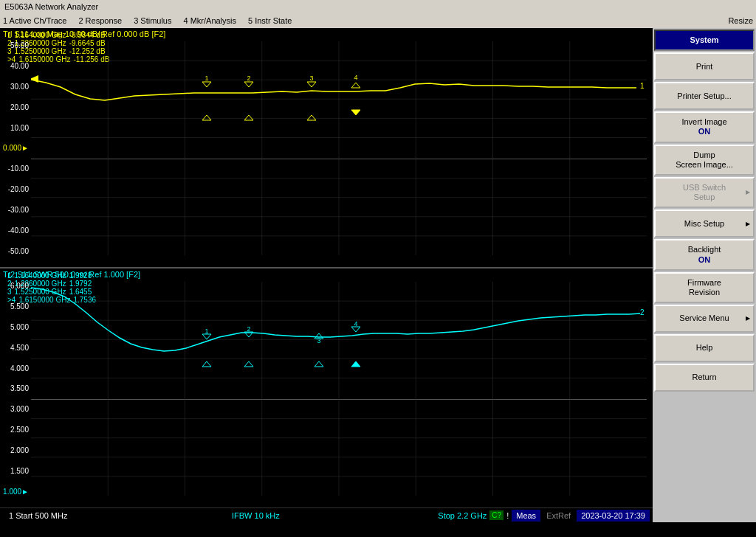 The image size is (756, 537). Describe the element at coordinates (704, 378) in the screenshot. I see `return-button: Return` at that location.